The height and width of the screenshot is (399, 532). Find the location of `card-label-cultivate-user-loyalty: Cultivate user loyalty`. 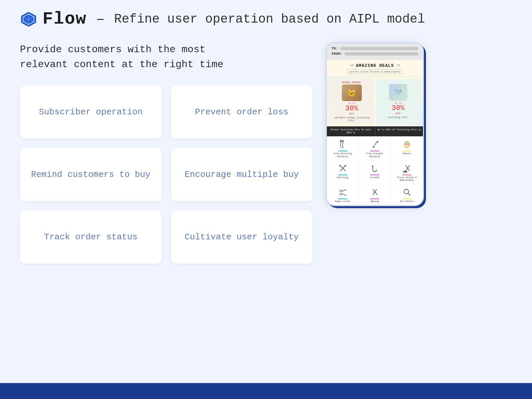

card-label-cultivate-user-loyalty: Cultivate user loyalty is located at coordinates (241, 237).